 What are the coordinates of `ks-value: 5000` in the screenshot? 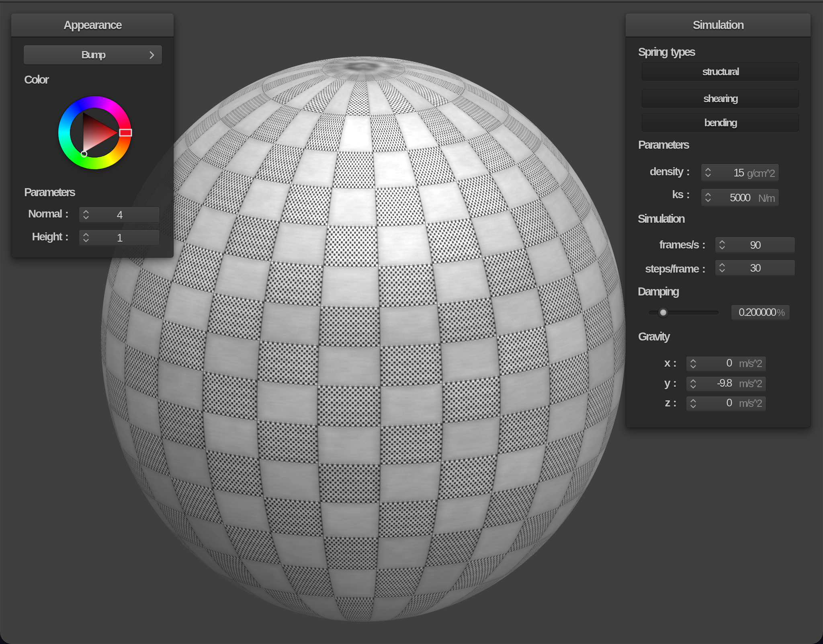 It's located at (740, 198).